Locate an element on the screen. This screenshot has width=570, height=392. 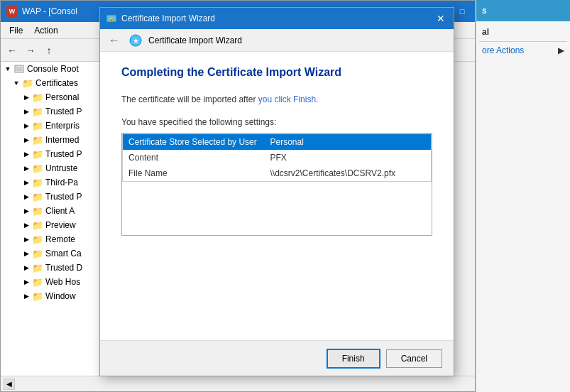
tree-label-enterprise: Enterpris is located at coordinates (62, 126).